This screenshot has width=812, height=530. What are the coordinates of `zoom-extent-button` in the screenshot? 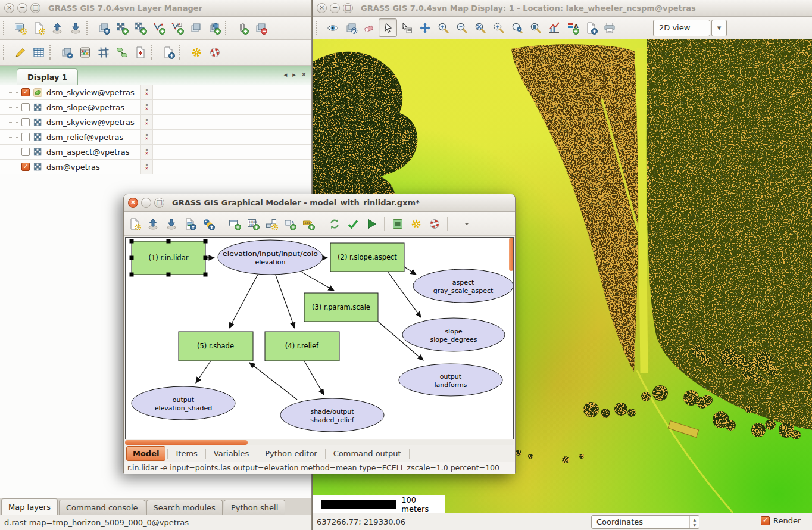 It's located at (480, 27).